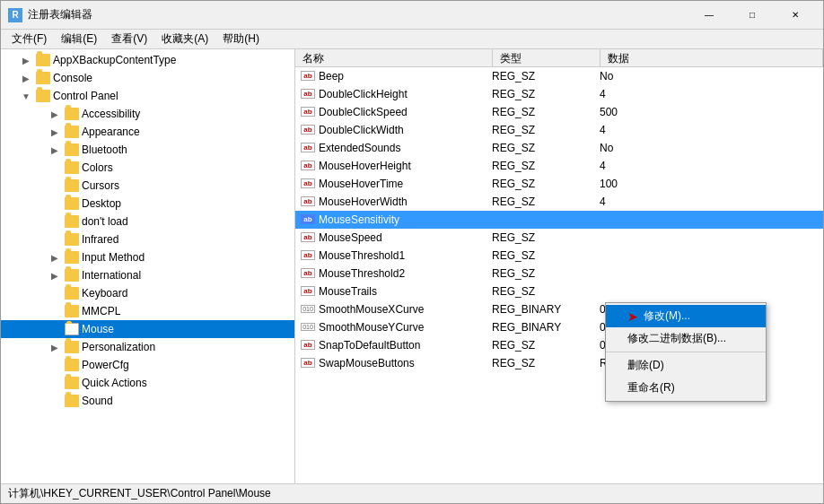 The height and width of the screenshot is (504, 824). What do you see at coordinates (559, 220) in the screenshot?
I see `reg-row-mousesensitivity: ab MouseSensitivity` at bounding box center [559, 220].